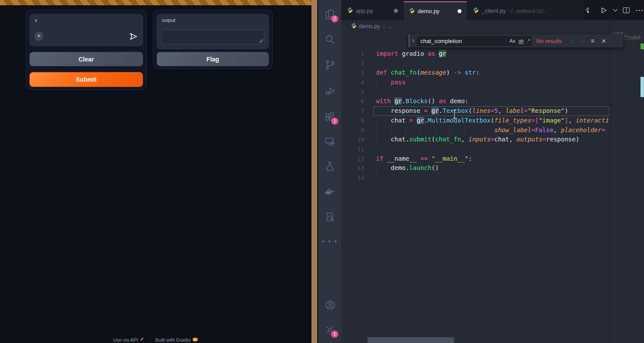 The width and height of the screenshot is (644, 343). Describe the element at coordinates (583, 41) in the screenshot. I see `next-match-button: ↓` at that location.